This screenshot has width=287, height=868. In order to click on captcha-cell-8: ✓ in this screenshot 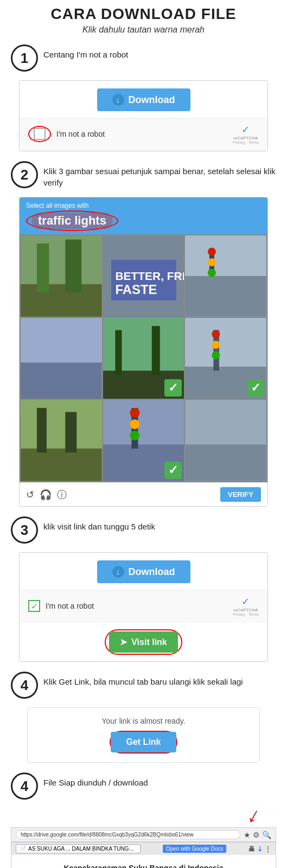, I will do `click(144, 441)`.